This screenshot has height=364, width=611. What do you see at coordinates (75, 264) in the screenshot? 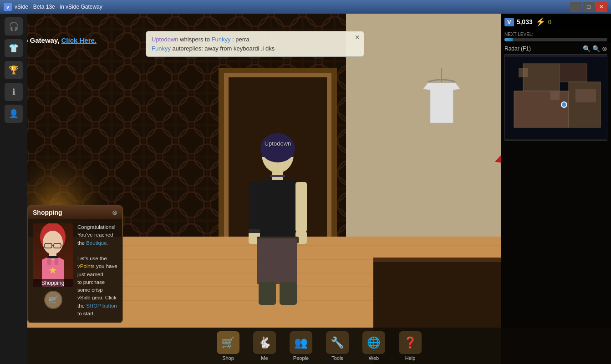
I see `shopping-panel: Shopping ⊗` at bounding box center [75, 264].